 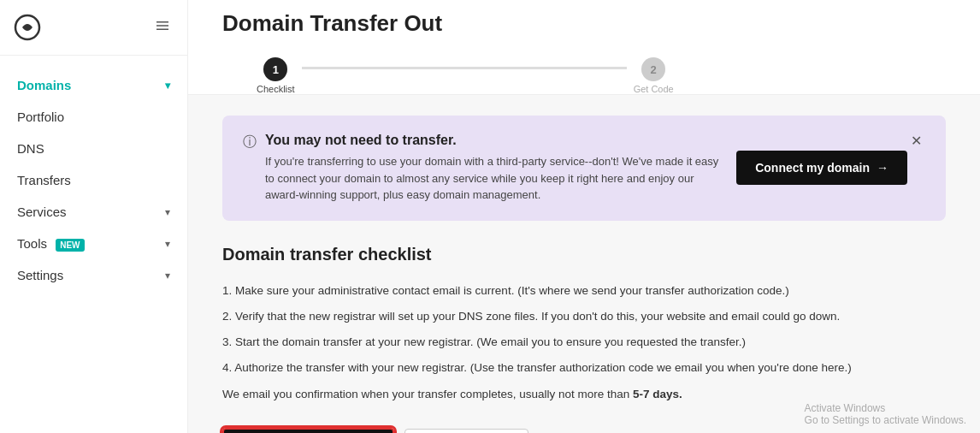 I want to click on checklist-item-3: 3. Start the domain transfer at your new…, so click(x=584, y=342).